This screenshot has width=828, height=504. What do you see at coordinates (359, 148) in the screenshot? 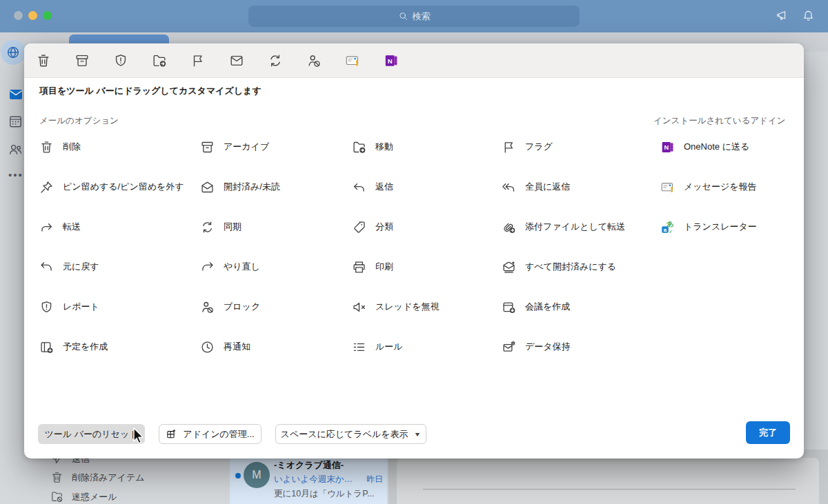
I see `folder-move-icon` at bounding box center [359, 148].